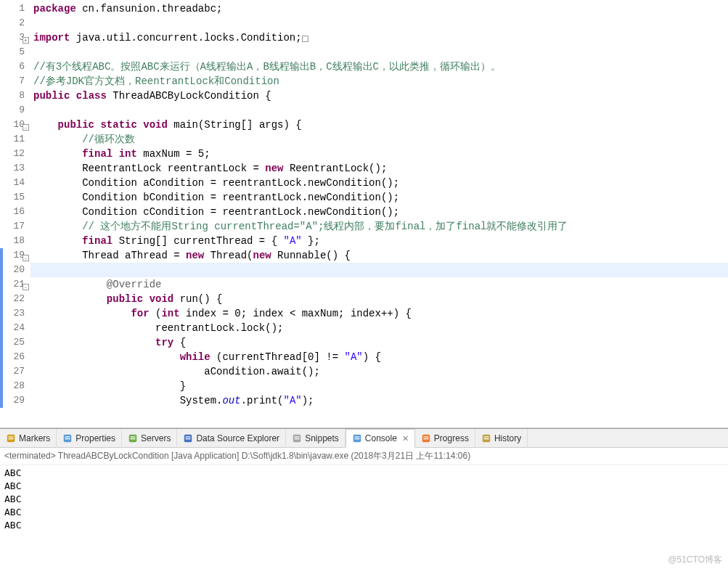  Describe the element at coordinates (379, 96) in the screenshot. I see `code-line: public class ThreadABCByLockCondition {` at that location.